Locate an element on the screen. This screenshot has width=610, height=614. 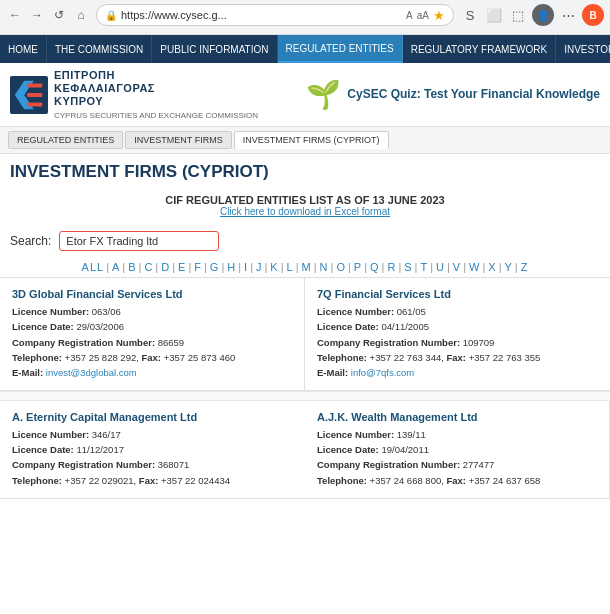
page-title: INVESTMENT FIRMS (CYPRIOT) is located at coordinates (305, 170).